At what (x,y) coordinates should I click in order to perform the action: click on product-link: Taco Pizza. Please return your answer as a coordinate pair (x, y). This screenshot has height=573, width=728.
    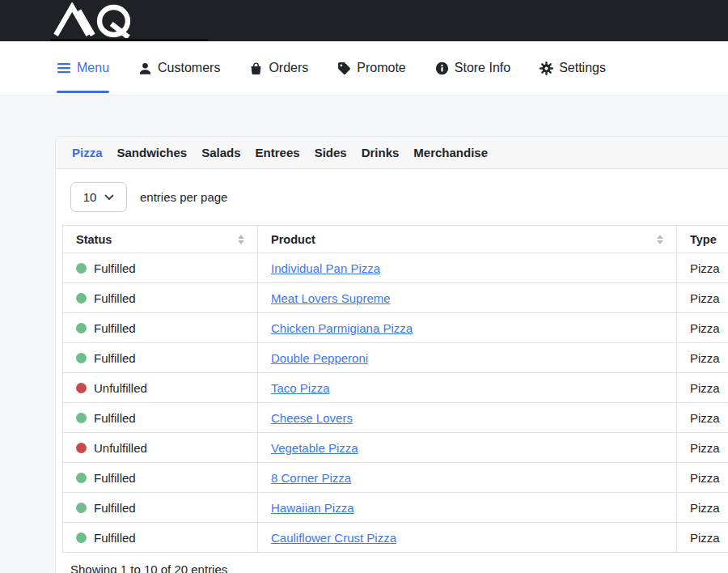
    Looking at the image, I should click on (301, 388).